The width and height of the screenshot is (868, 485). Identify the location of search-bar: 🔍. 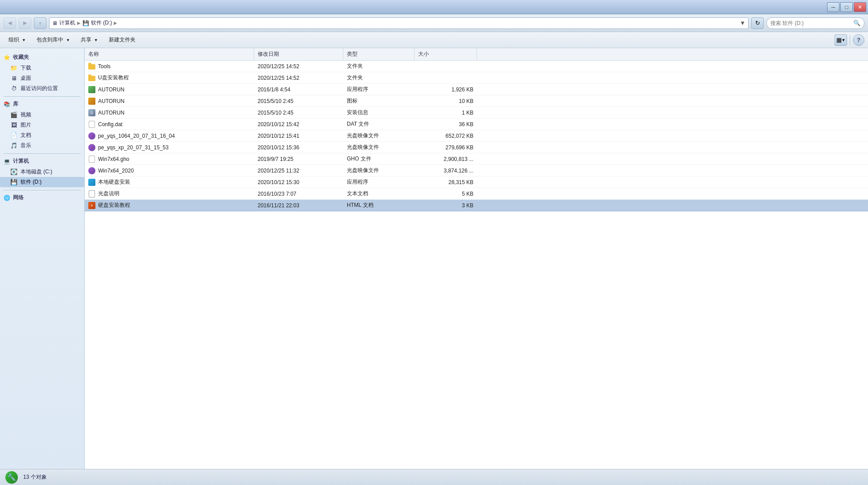
(815, 23).